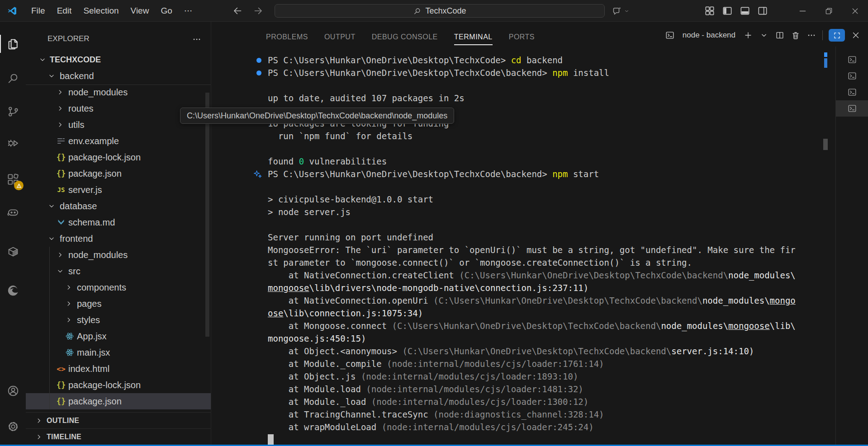 Image resolution: width=868 pixels, height=446 pixels. Describe the element at coordinates (64, 11) in the screenshot. I see `menu-edit: Edit` at that location.